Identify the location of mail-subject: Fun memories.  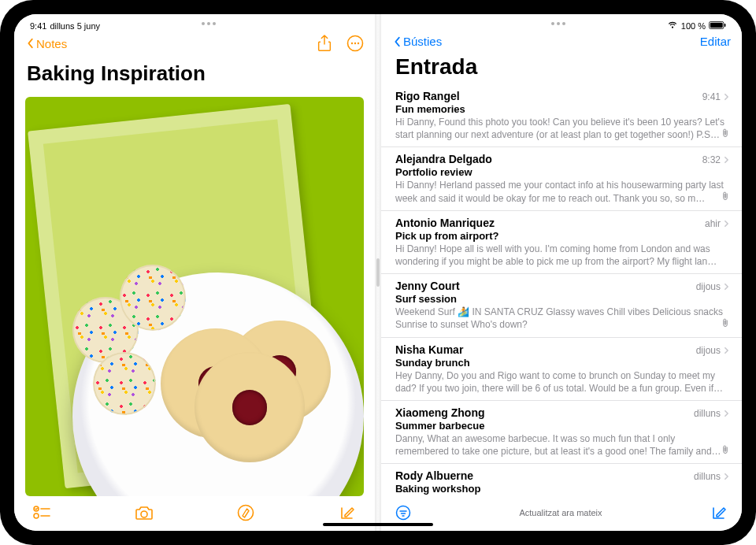
(562, 109).